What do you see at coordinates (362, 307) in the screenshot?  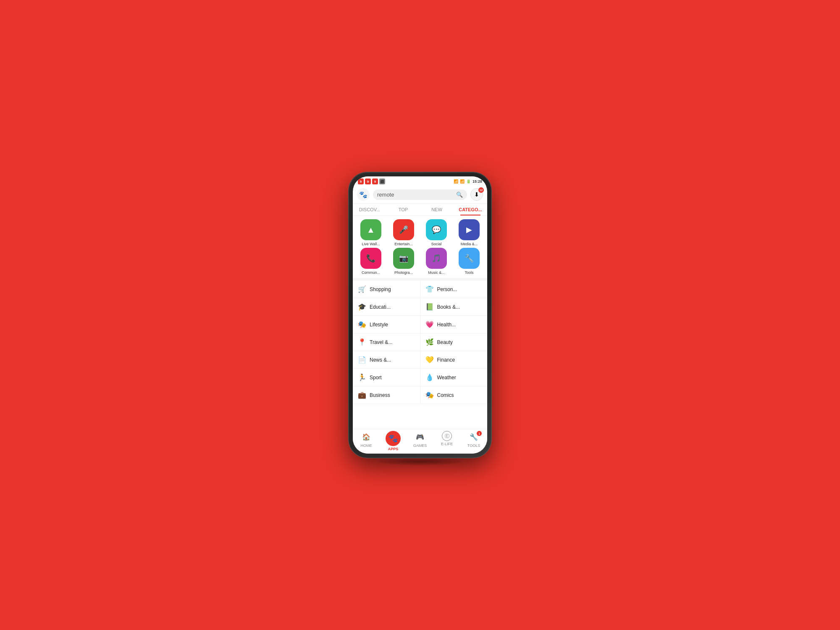 I see `education-icon: 🎓` at bounding box center [362, 307].